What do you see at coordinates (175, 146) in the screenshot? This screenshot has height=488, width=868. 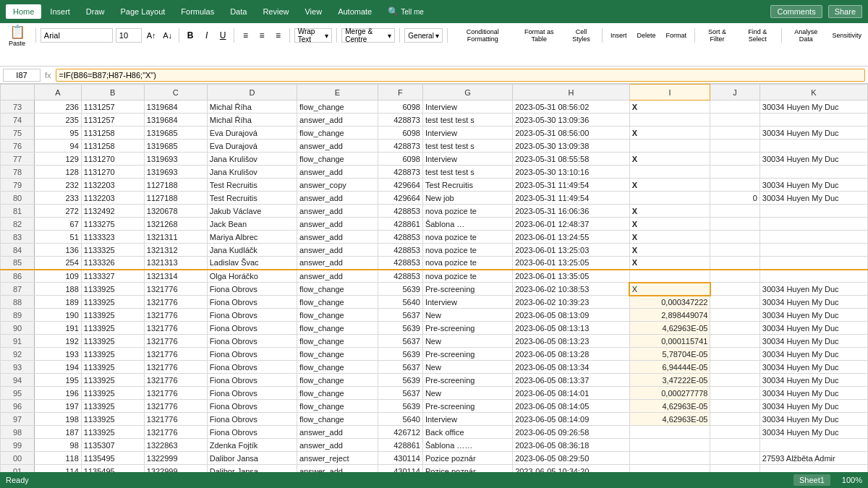 I see `table-cell: 1319685` at bounding box center [175, 146].